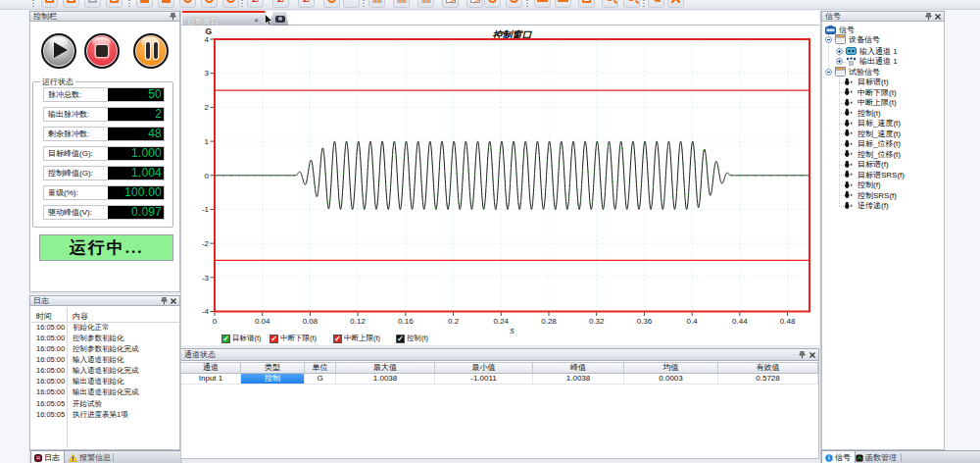 This screenshot has height=463, width=980. Describe the element at coordinates (874, 175) in the screenshot. I see `tree-item-目标谱SRS(f): 目标谱SRS(f)` at that location.